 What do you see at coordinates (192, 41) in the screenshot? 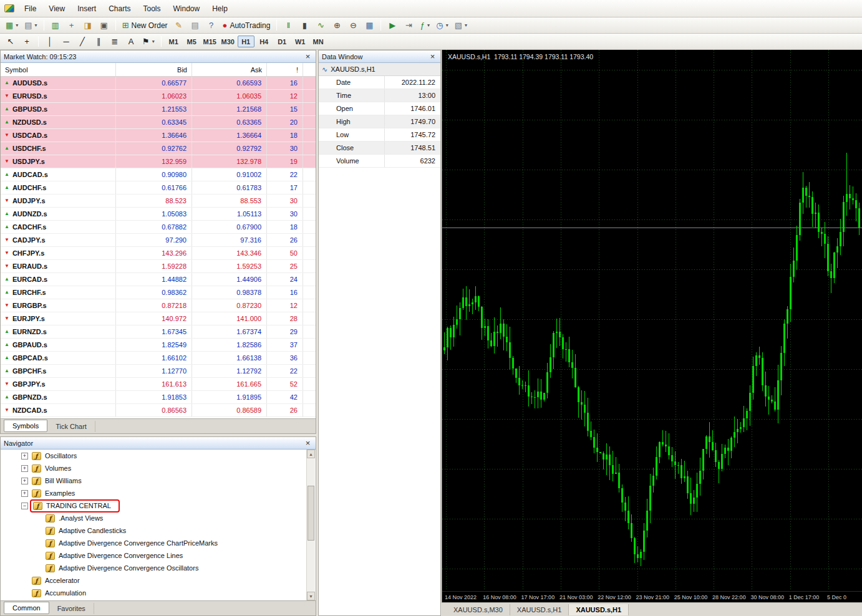
I see `timeframe-m5: M5` at bounding box center [192, 41].